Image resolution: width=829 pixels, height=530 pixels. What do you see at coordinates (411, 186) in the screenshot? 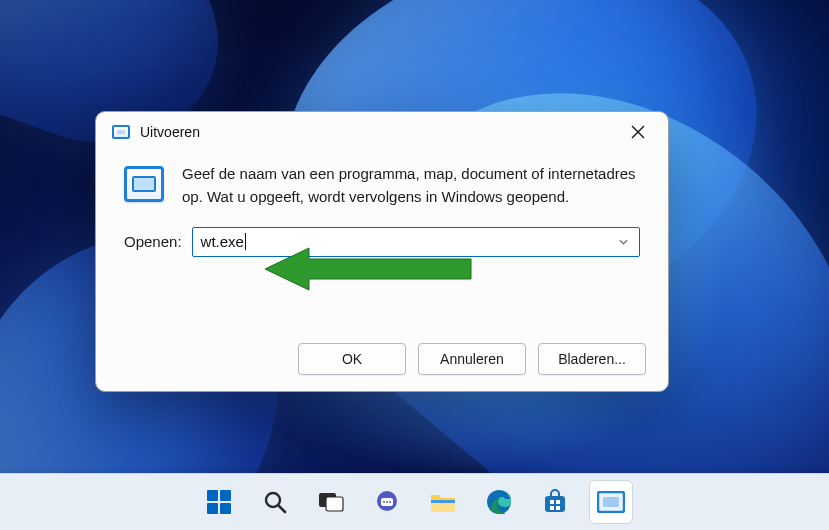
I see `dialog-description: Geef de naam van een programma, map, doc…` at bounding box center [411, 186].